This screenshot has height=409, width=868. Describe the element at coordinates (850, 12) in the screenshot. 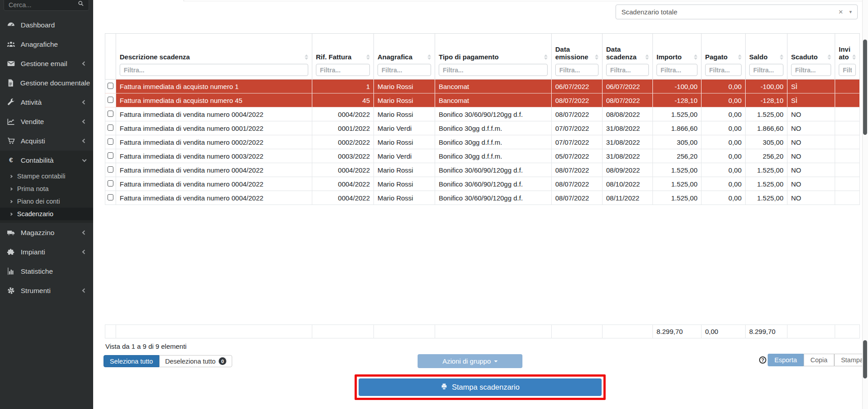

I see `dropdown-caret-icon: ▾` at that location.